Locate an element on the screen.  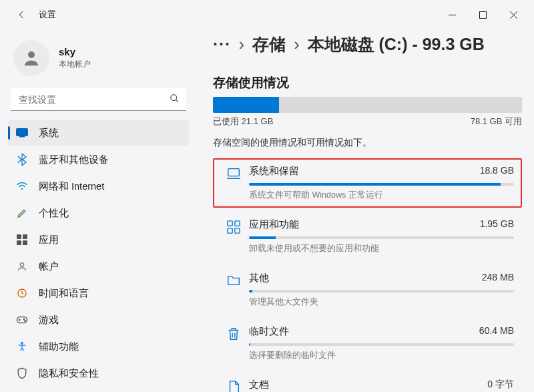
nav-label: 游戏 is located at coordinates (49, 321).